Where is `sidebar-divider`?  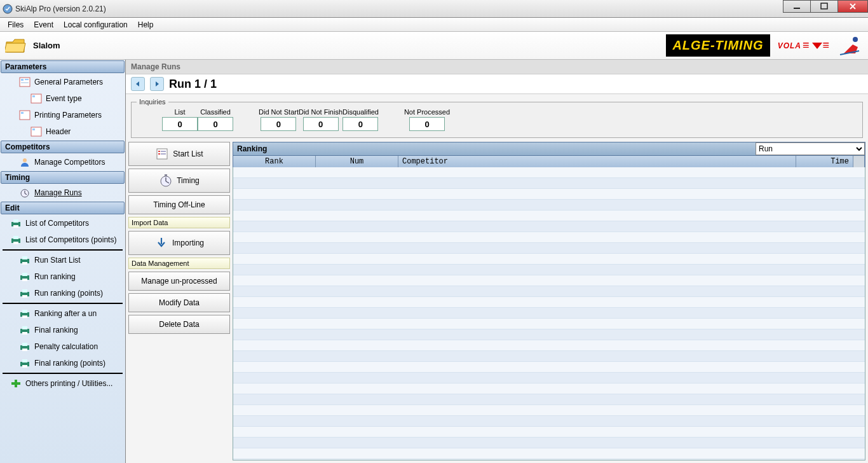
sidebar-divider is located at coordinates (62, 303).